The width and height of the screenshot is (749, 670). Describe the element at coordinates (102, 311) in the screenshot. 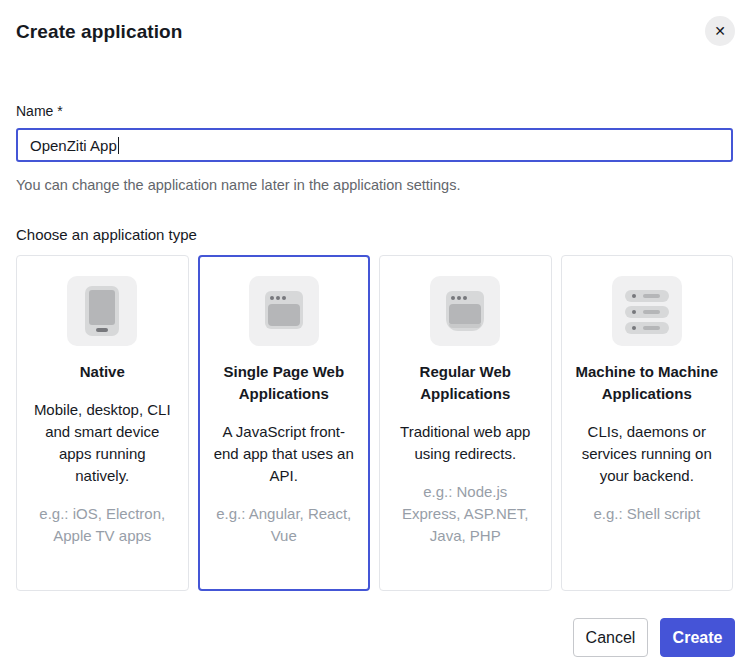

I see `phone-icon` at that location.